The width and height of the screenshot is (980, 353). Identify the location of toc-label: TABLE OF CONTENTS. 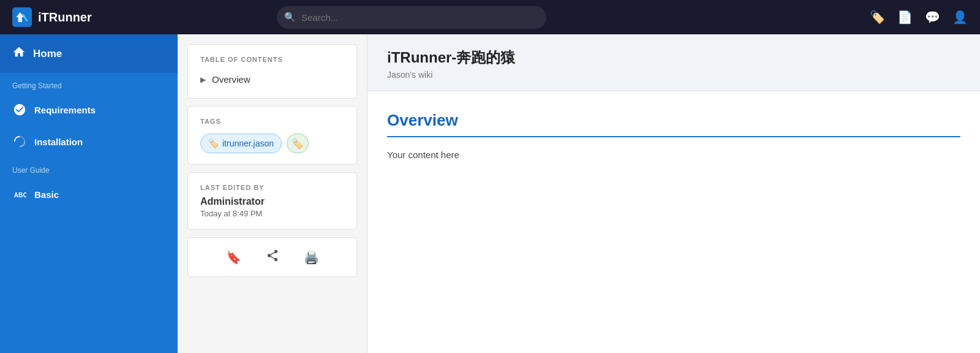
(272, 59).